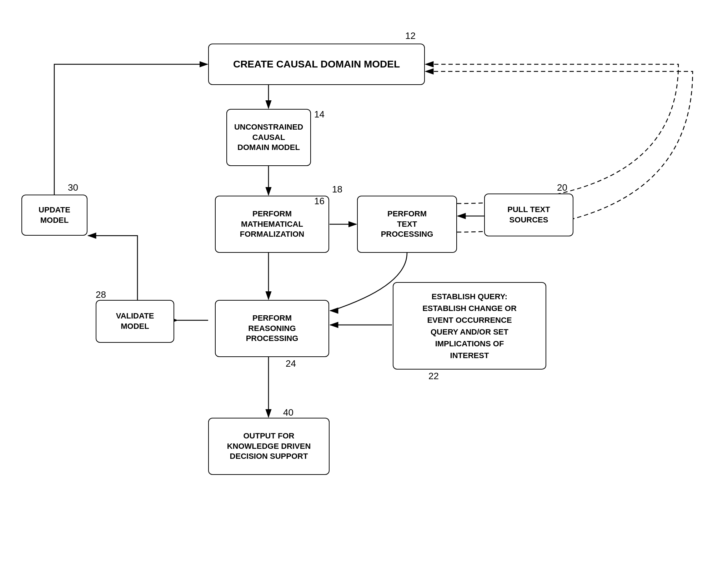  What do you see at coordinates (73, 188) in the screenshot?
I see `label-30: 30` at bounding box center [73, 188].